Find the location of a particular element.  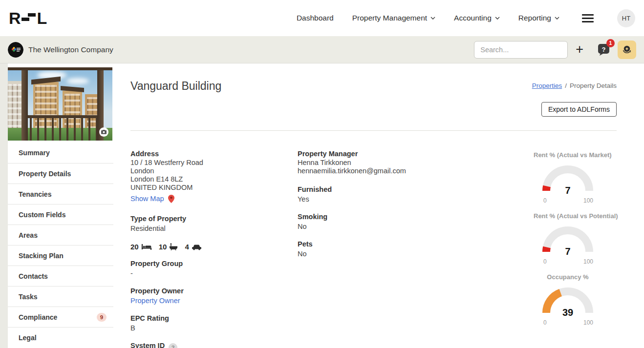

property-group-label: Property Group is located at coordinates (211, 264).